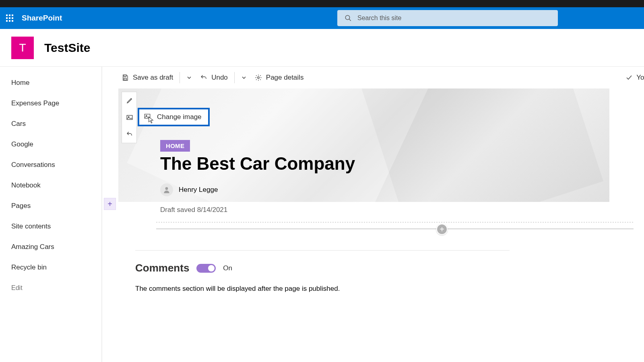 The width and height of the screenshot is (644, 362). What do you see at coordinates (640, 78) in the screenshot?
I see `status-label: You` at bounding box center [640, 78].